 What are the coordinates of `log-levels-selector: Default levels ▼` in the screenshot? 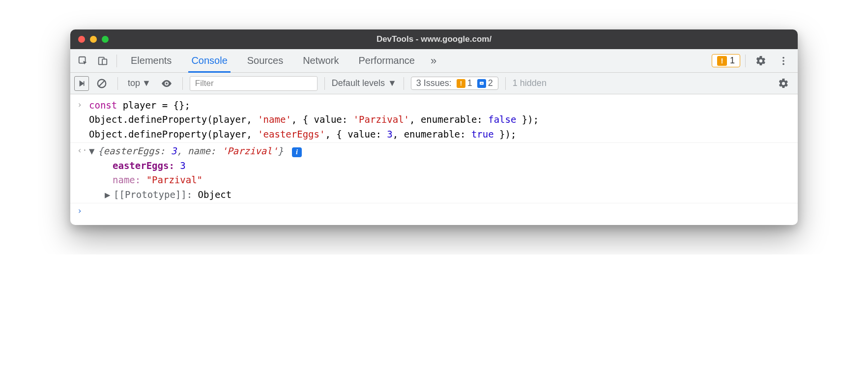 It's located at (364, 84).